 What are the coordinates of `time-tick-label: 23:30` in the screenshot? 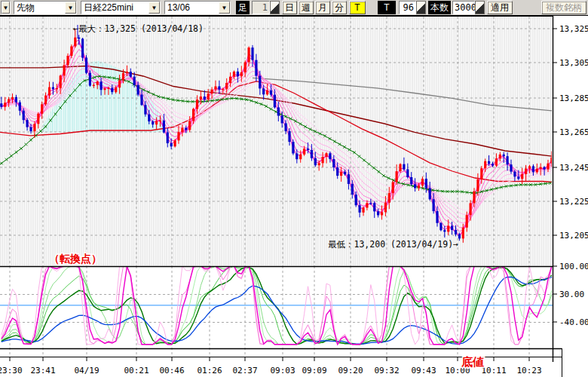 It's located at (11, 371).